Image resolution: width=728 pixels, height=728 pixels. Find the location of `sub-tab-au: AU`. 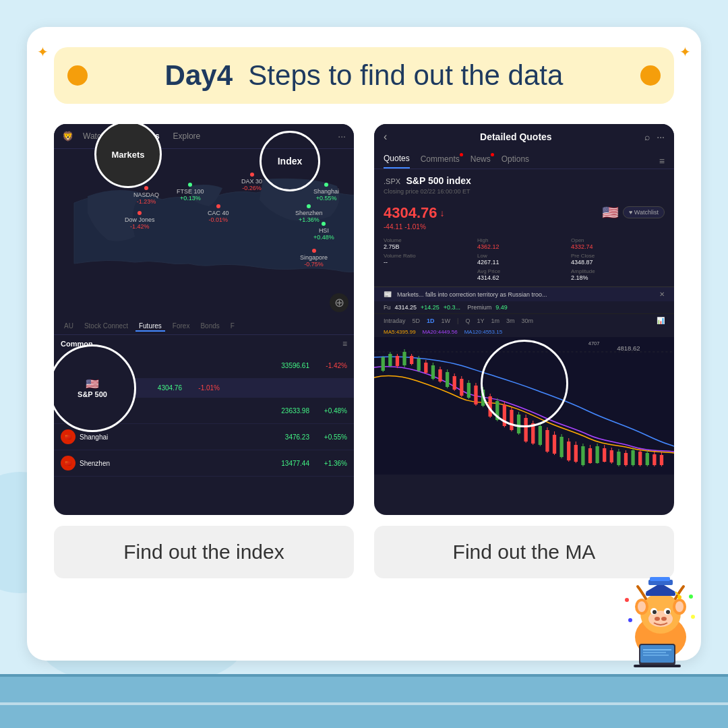

sub-tab-au: AU is located at coordinates (69, 326).